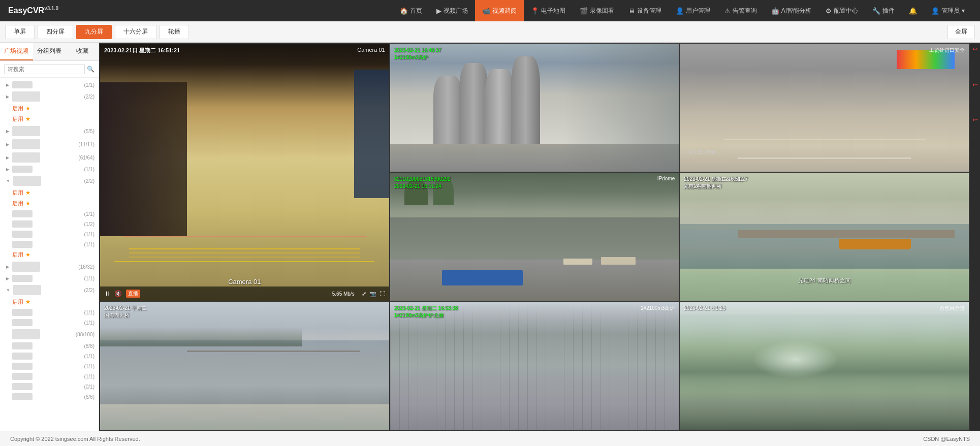 The image size is (980, 446). What do you see at coordinates (244, 281) in the screenshot?
I see `video-bottom-label-1: Camera 01` at bounding box center [244, 281].